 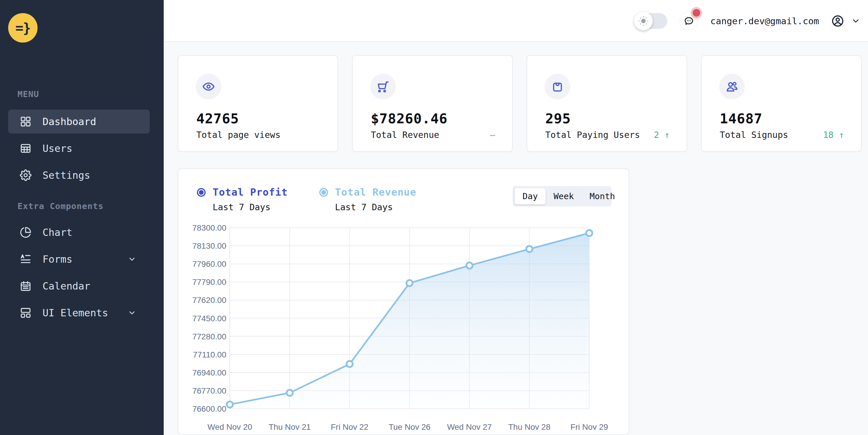 What do you see at coordinates (61, 206) in the screenshot?
I see `sidebar-section-extra: Extra Components` at bounding box center [61, 206].